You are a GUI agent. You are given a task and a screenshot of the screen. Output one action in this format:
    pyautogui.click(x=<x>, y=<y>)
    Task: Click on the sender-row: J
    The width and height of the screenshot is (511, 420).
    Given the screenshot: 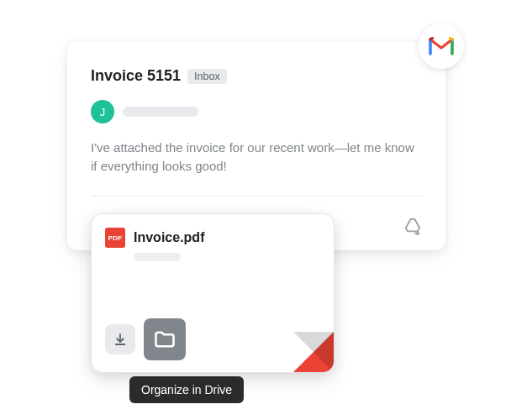 What is the action you would take?
    pyautogui.click(x=256, y=112)
    